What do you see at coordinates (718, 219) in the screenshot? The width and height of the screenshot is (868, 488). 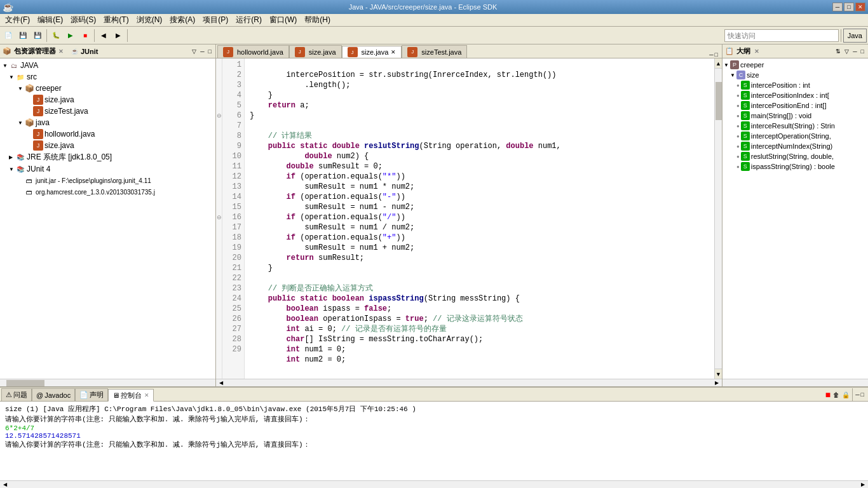 I see `editor-vscroll: ▲ ▼` at bounding box center [718, 219].